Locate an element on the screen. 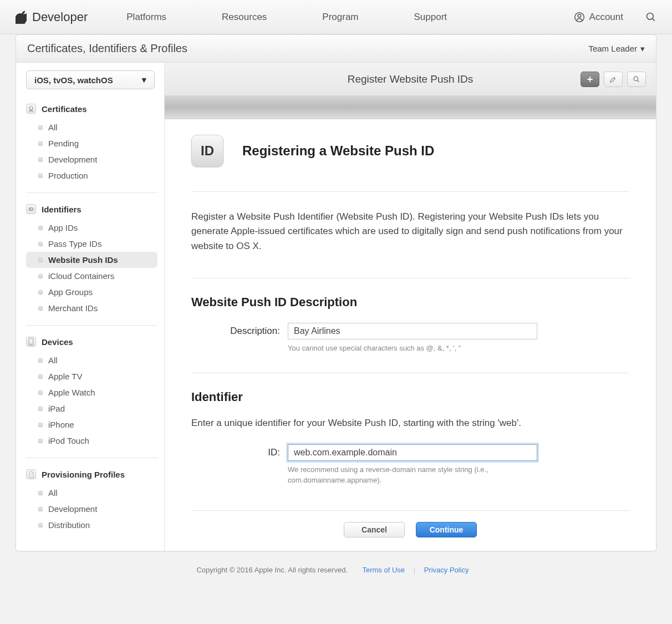 This screenshot has width=672, height=624. action-bar: Cancel Continue is located at coordinates (410, 531).